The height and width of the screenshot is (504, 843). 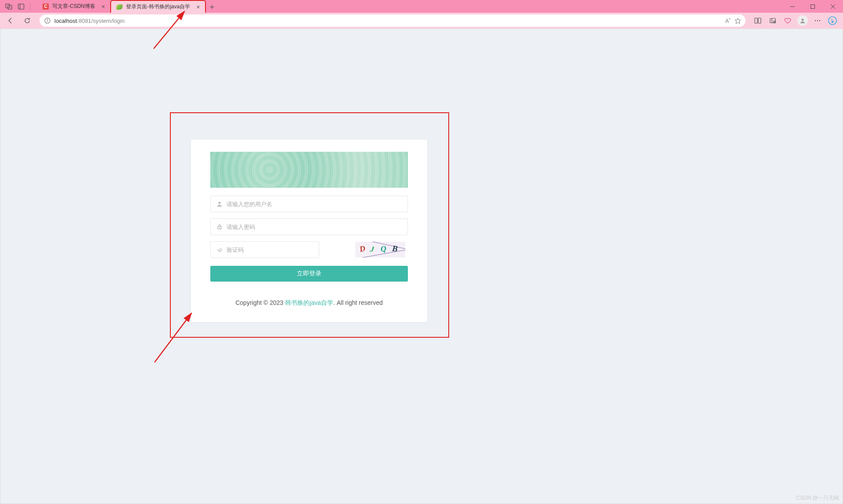 What do you see at coordinates (813, 6) in the screenshot?
I see `maximize-button` at bounding box center [813, 6].